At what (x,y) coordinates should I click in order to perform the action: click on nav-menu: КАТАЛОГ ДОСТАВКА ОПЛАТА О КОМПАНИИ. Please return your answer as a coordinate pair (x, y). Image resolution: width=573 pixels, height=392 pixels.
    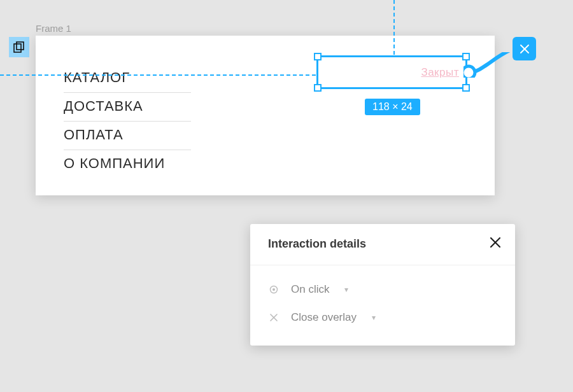
    Looking at the image, I should click on (127, 121).